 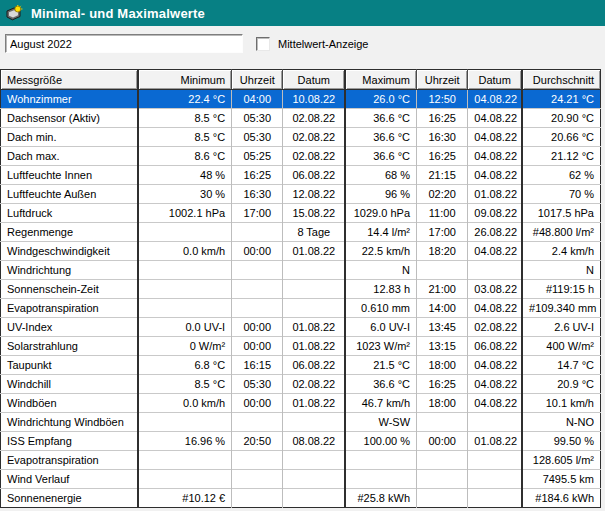 What do you see at coordinates (301, 442) in the screenshot?
I see `table-row: ISS Empfang16.96 %20:5008.08.22100.00 %0…` at bounding box center [301, 442].